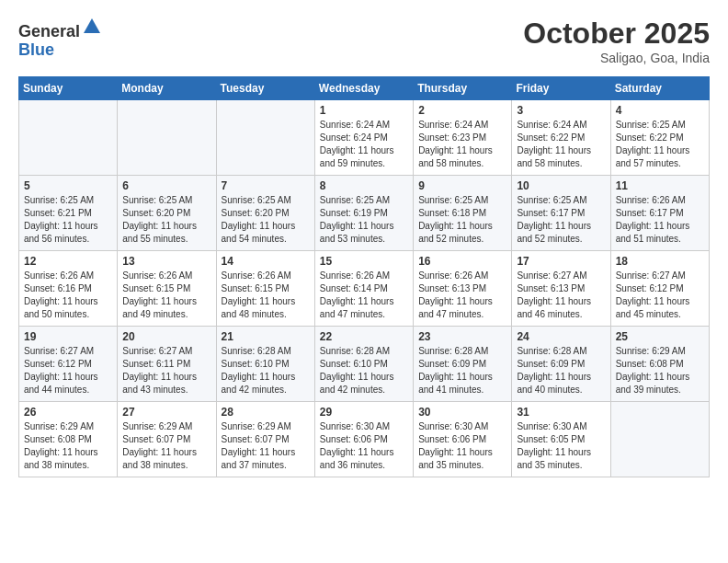 This screenshot has height=563, width=728. I want to click on col-header-friday: Friday, so click(561, 88).